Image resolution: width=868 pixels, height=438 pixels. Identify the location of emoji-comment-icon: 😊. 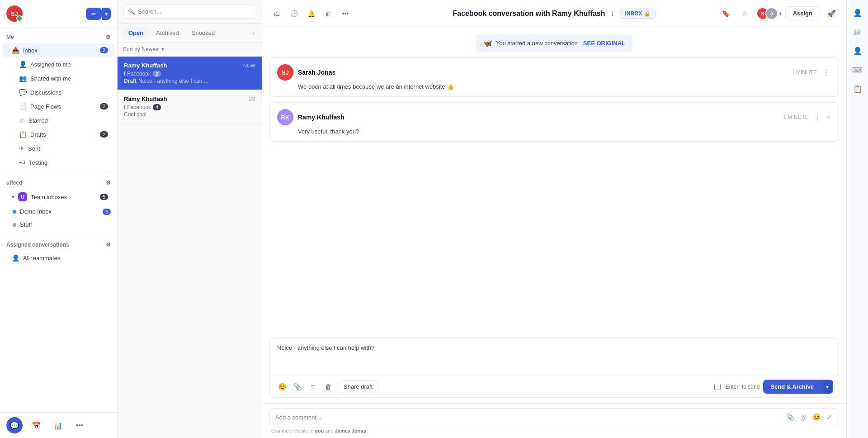
(816, 417).